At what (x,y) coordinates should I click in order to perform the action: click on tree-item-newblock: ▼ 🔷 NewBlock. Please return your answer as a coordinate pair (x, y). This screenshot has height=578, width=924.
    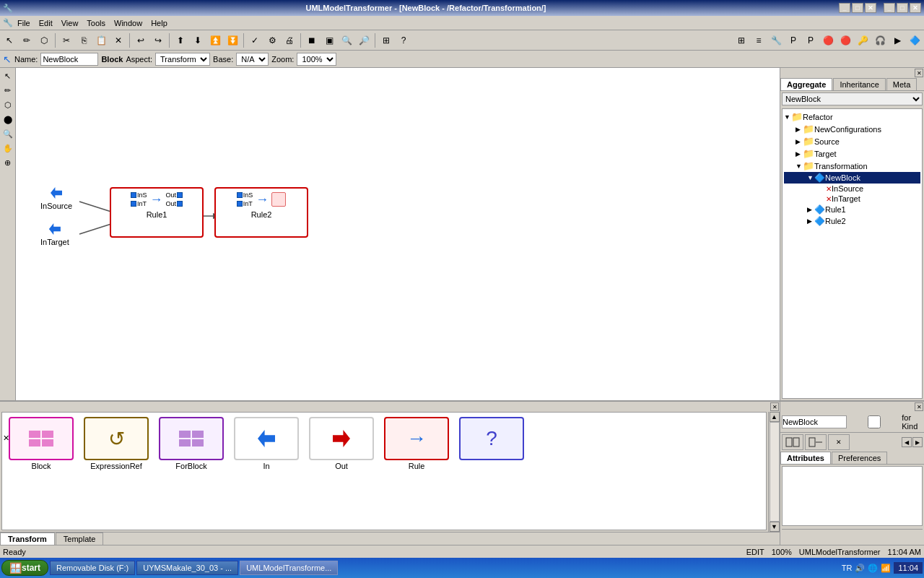
    Looking at the image, I should click on (852, 178).